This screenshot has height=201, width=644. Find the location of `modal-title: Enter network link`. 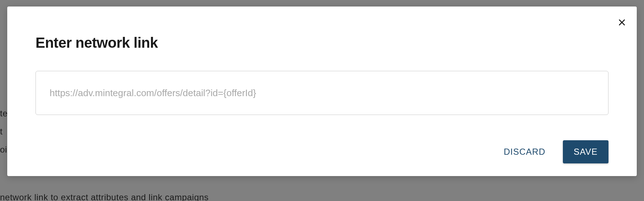

modal-title: Enter network link is located at coordinates (322, 43).